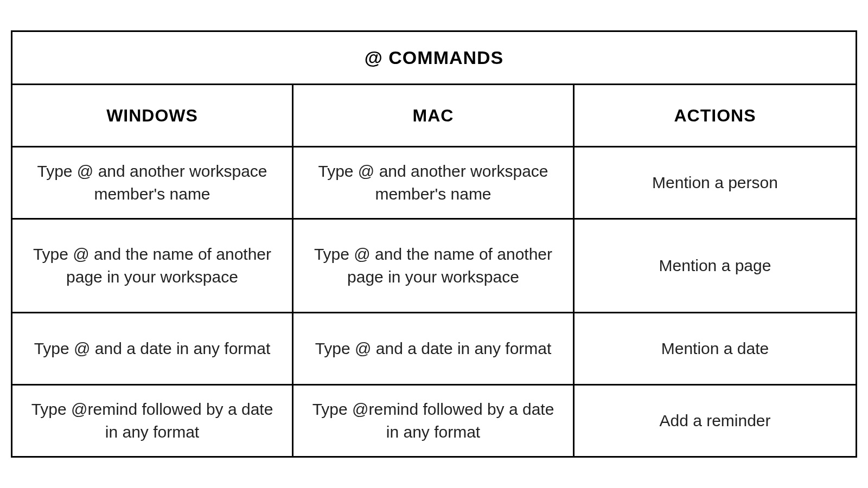  I want to click on table-row: Type @ and a date in any format Type @ a…, so click(434, 349).